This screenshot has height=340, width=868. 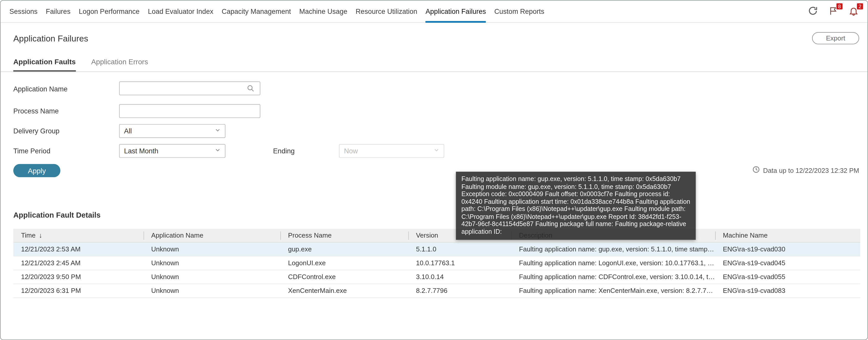 What do you see at coordinates (172, 131) in the screenshot?
I see `delivery-group-select: All` at bounding box center [172, 131].